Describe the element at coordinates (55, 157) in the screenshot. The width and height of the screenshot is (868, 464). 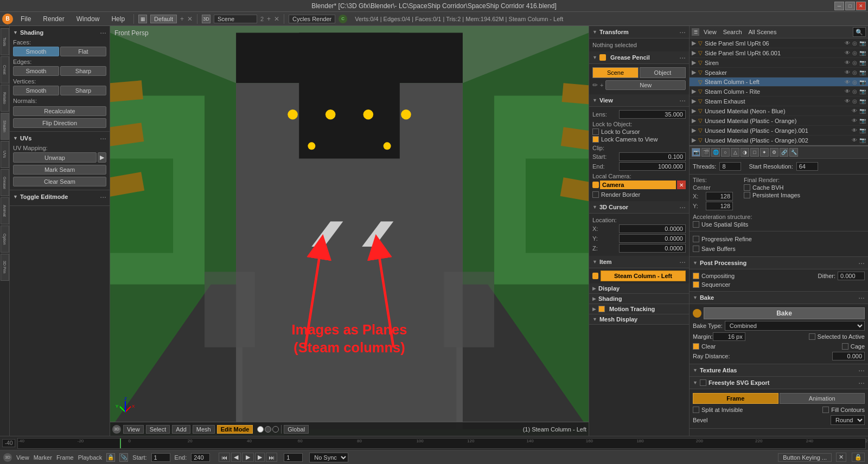
I see `unwrap-btn: Unwrap` at that location.